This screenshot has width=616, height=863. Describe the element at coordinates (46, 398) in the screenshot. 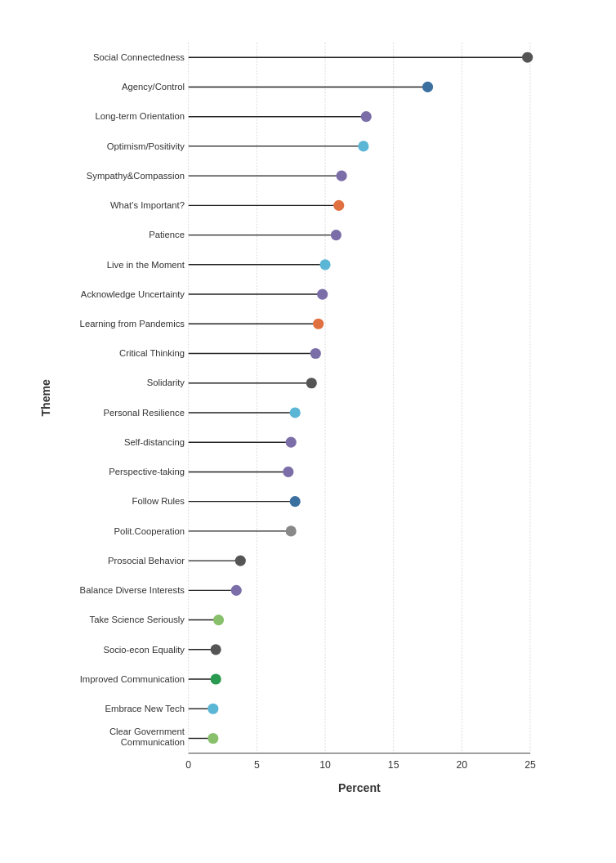

I see `svg-text: Theme` at that location.